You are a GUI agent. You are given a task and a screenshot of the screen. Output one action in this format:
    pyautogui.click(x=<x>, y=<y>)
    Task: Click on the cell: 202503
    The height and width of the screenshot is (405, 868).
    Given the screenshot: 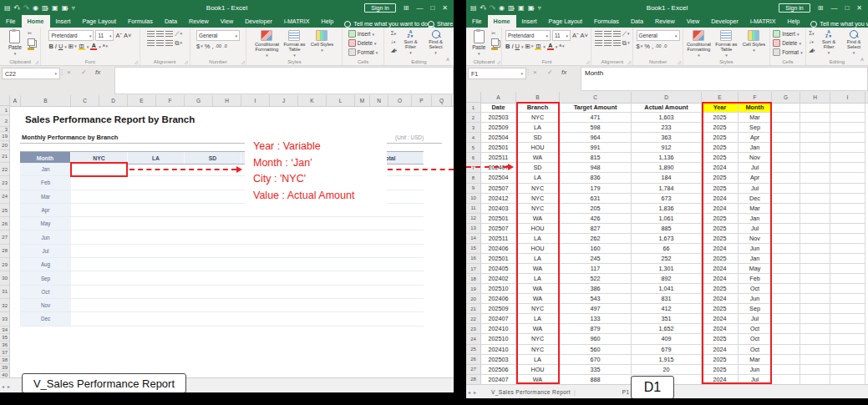 What is the action you would take?
    pyautogui.click(x=499, y=118)
    